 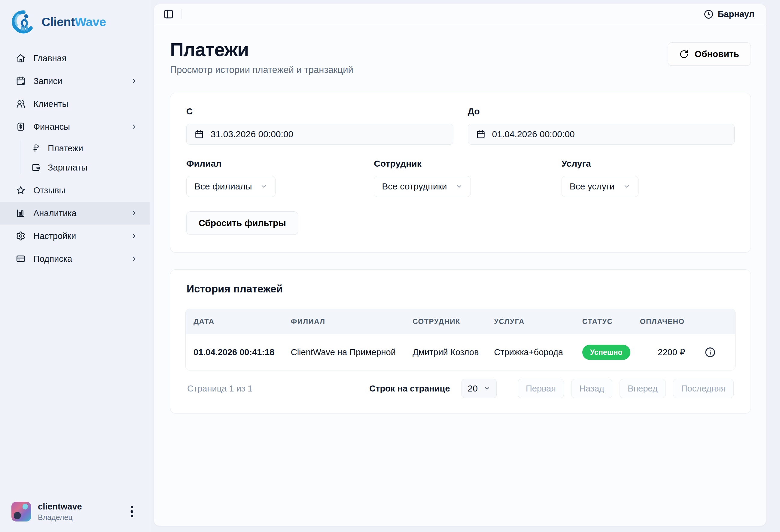 I want to click on date-to-input: 01.04.2026 00:00:00, so click(x=601, y=134).